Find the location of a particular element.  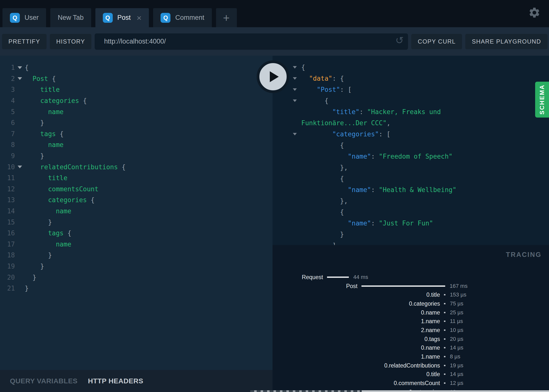

line-number: 15 is located at coordinates (7, 222).